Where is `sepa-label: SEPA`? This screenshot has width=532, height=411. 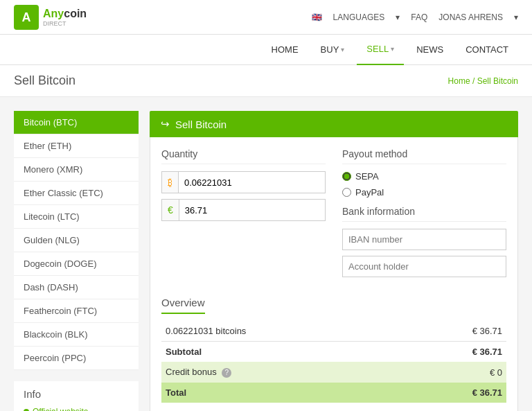
sepa-label: SEPA is located at coordinates (367, 176).